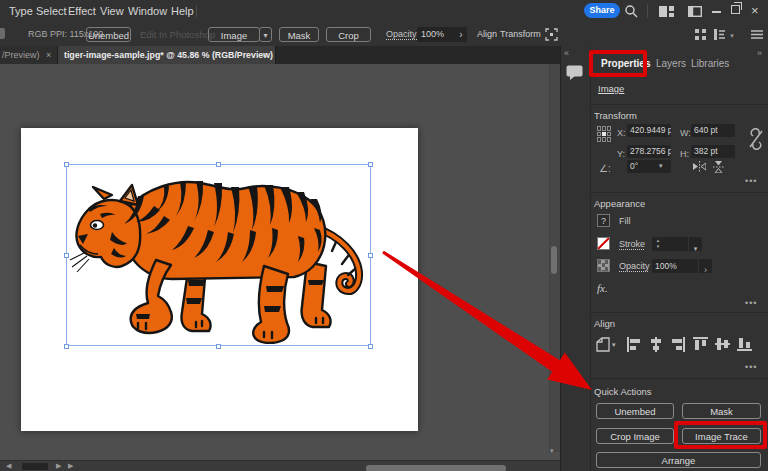  What do you see at coordinates (757, 34) in the screenshot?
I see `menu-list-icon` at bounding box center [757, 34].